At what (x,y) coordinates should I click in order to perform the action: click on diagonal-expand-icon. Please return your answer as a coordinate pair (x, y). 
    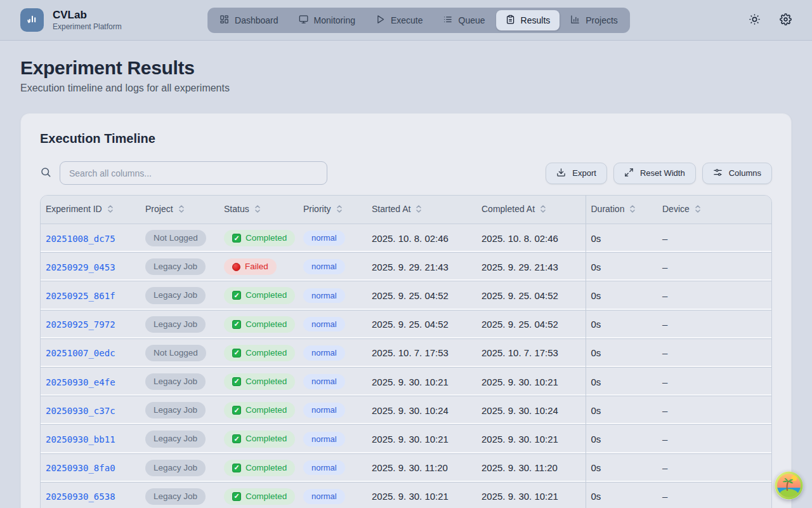
    Looking at the image, I should click on (629, 173).